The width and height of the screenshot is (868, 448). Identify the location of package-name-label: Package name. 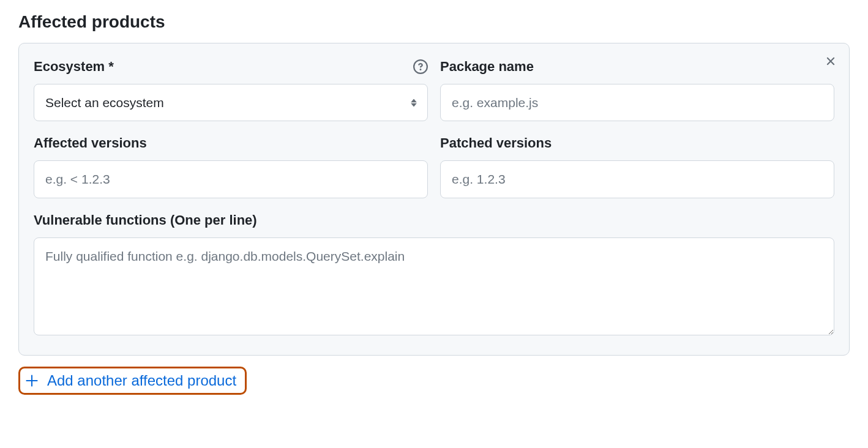
(487, 67).